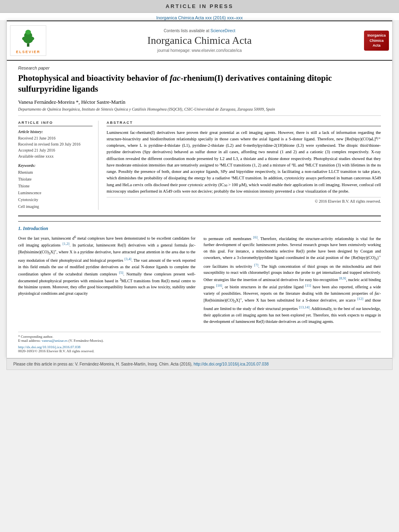 Image resolution: width=399 pixels, height=532 pixels. Describe the element at coordinates (56, 193) in the screenshot. I see `keyword-4: Luminescence` at that location.